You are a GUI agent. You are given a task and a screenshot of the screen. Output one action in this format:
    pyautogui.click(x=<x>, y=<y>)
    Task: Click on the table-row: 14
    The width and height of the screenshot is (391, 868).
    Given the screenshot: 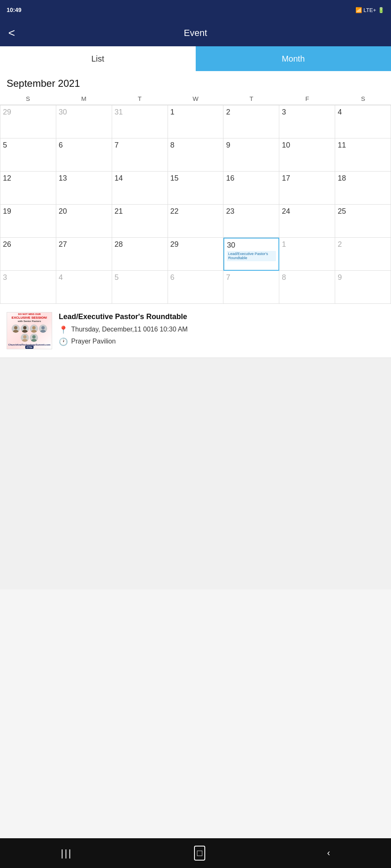 What is the action you would take?
    pyautogui.click(x=140, y=188)
    